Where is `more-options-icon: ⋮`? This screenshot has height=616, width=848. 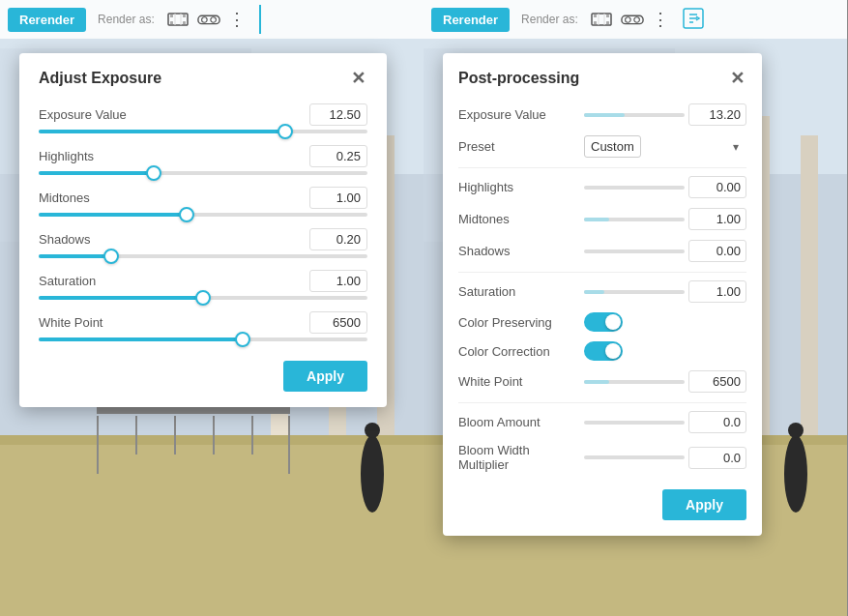 more-options-icon: ⋮ is located at coordinates (238, 19).